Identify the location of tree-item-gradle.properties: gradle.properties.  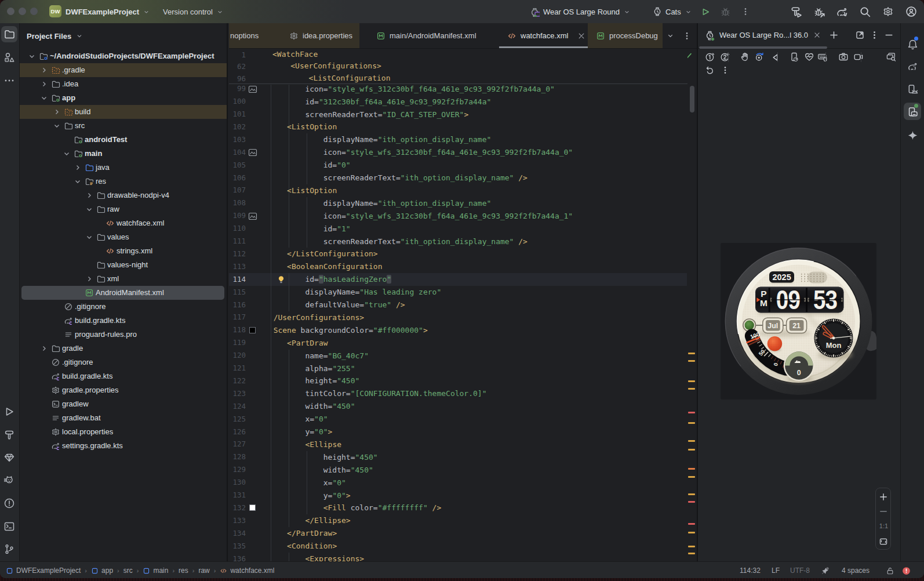
(124, 390).